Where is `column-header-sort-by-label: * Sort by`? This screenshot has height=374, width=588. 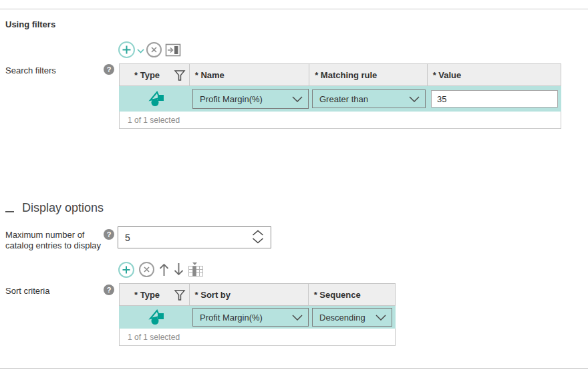 column-header-sort-by-label: * Sort by is located at coordinates (212, 295).